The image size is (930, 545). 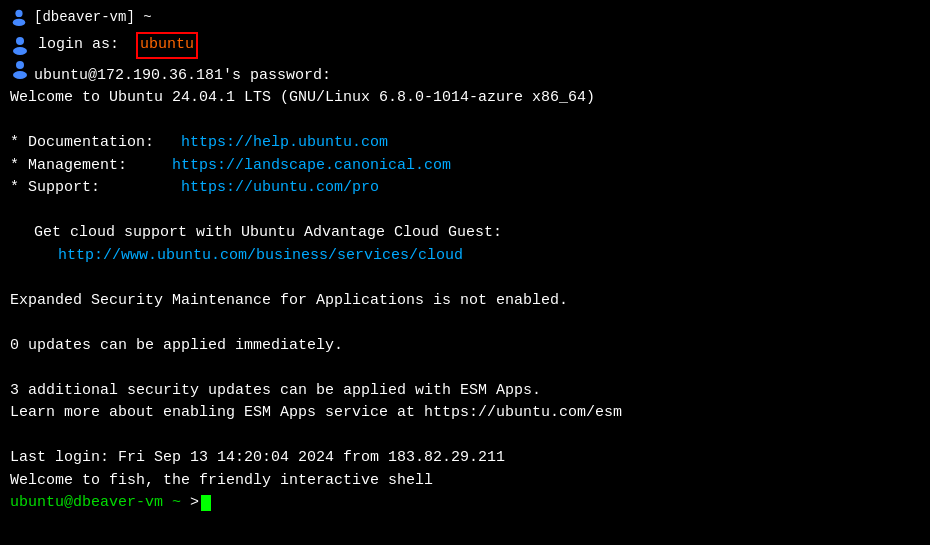 What do you see at coordinates (19, 17) in the screenshot?
I see `terminal-icon` at bounding box center [19, 17].